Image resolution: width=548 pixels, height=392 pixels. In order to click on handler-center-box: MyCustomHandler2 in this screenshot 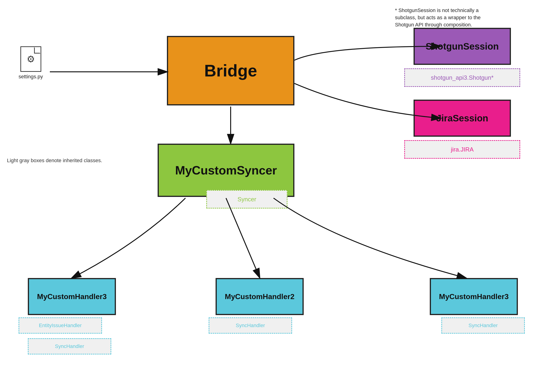, I will do `click(260, 296)`.